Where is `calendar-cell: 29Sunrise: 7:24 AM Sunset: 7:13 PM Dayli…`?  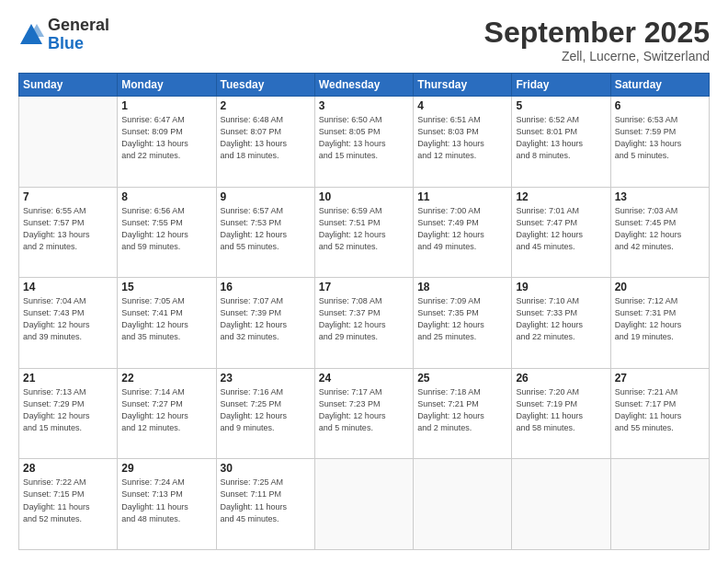 calendar-cell: 29Sunrise: 7:24 AM Sunset: 7:13 PM Dayli… is located at coordinates (167, 504).